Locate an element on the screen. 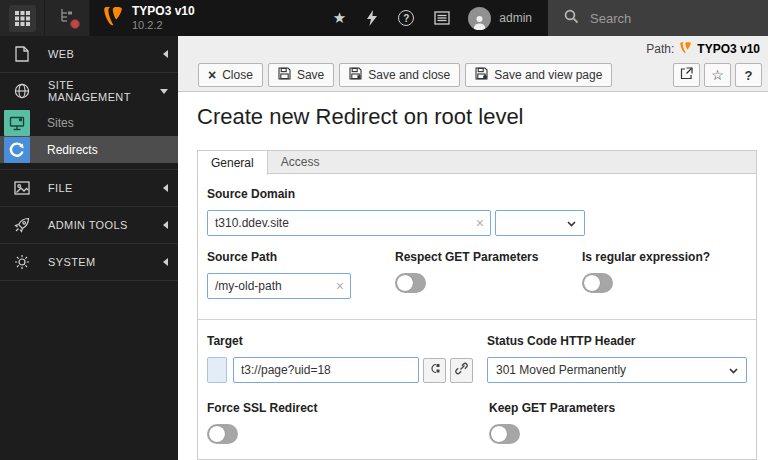  bookmark-star-icon: ★ is located at coordinates (340, 18).